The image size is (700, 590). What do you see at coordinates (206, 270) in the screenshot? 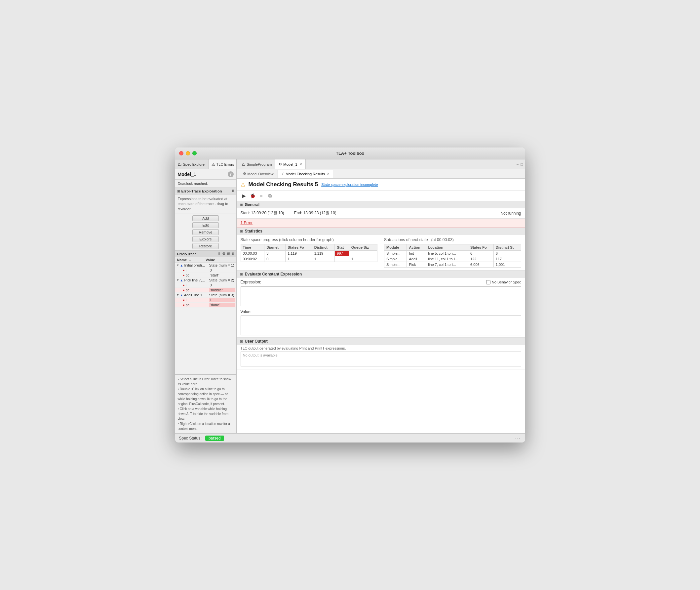
I see `trace-row-i-0: ■ i 0` at bounding box center [206, 270].